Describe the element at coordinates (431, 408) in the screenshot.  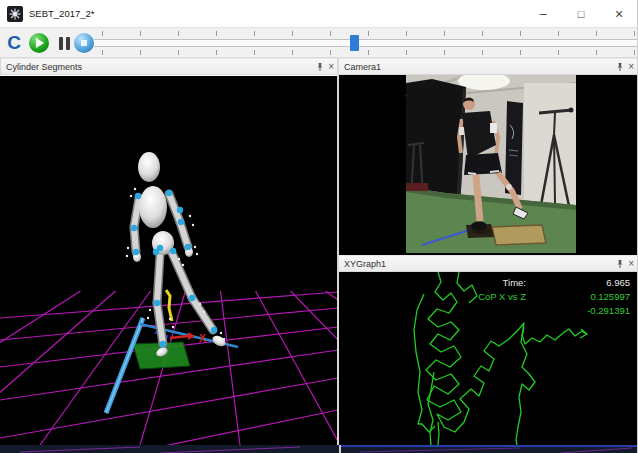
I see `cop-descender-left-a` at that location.